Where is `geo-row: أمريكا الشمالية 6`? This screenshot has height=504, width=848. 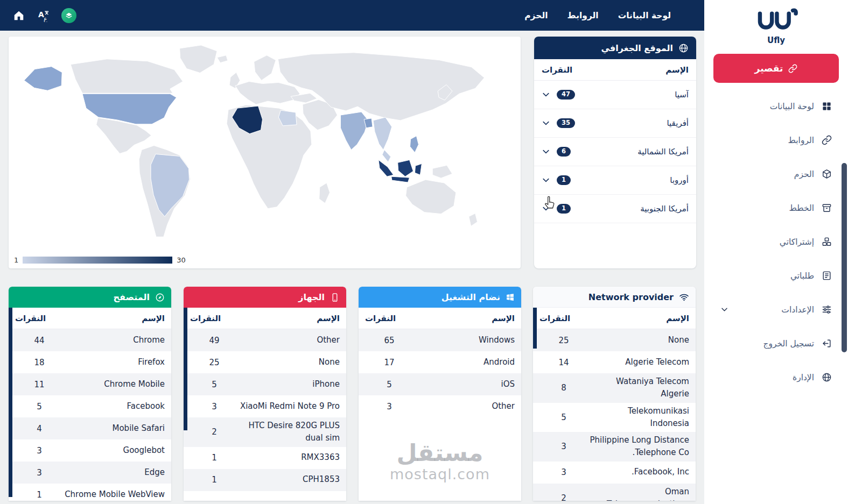 geo-row: أمريكا الشمالية 6 is located at coordinates (615, 152).